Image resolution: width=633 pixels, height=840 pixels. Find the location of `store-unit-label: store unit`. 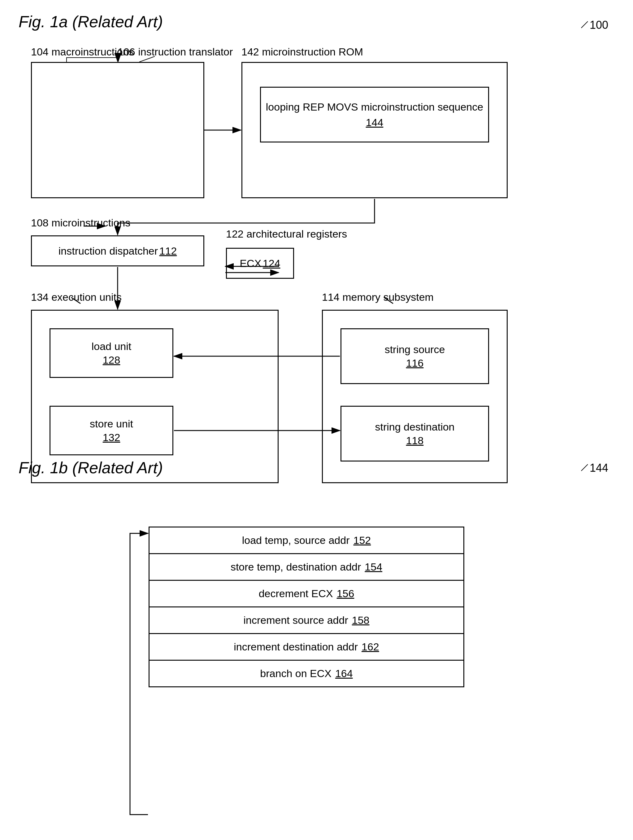

store-unit-label: store unit is located at coordinates (112, 424).